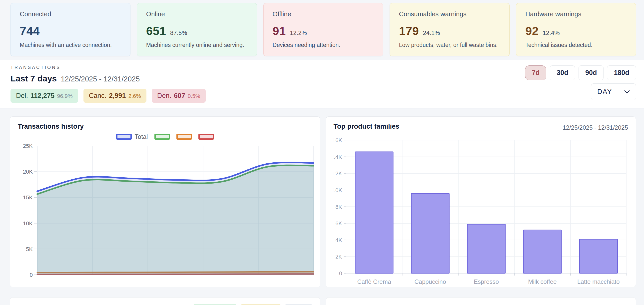 The width and height of the screenshot is (644, 305). What do you see at coordinates (108, 67) in the screenshot?
I see `section-eyebrow: TRANSACTIONS` at bounding box center [108, 67].